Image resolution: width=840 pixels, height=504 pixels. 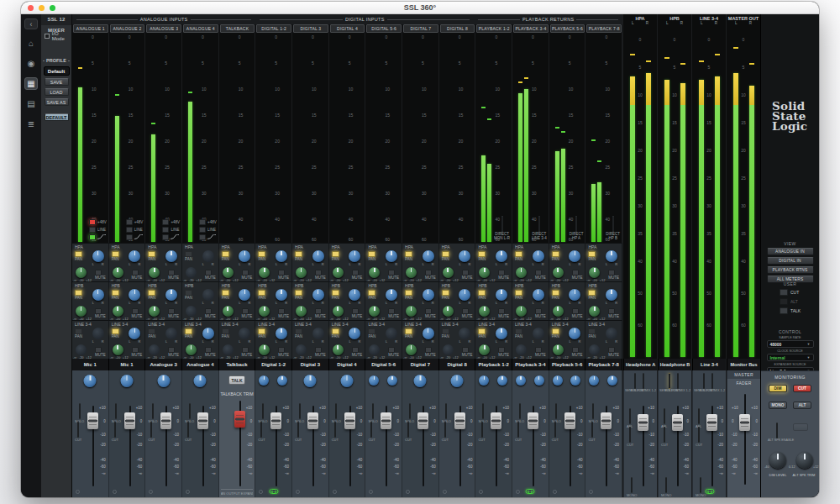 What do you see at coordinates (643, 423) in the screenshot?
I see `output-fader-handle` at bounding box center [643, 423].